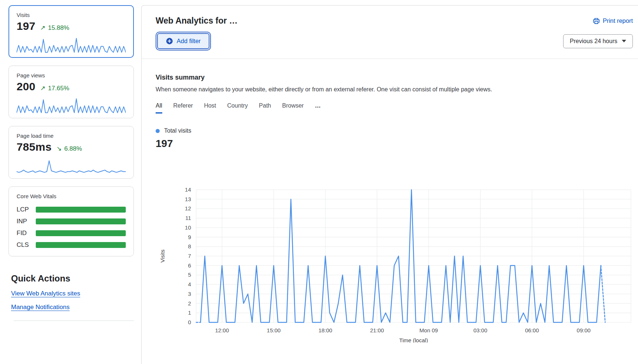  Describe the element at coordinates (159, 108) in the screenshot. I see `tab-all: All` at that location.